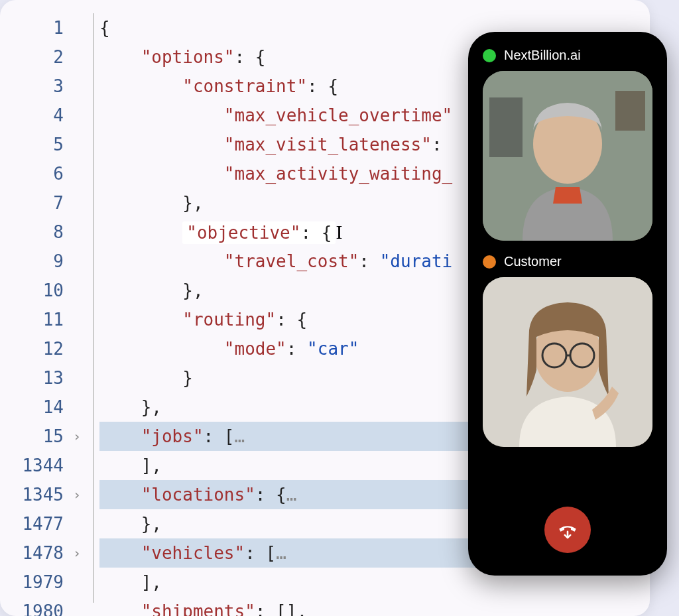 The height and width of the screenshot is (616, 679). I want to click on line-number: 1477, so click(40, 524).